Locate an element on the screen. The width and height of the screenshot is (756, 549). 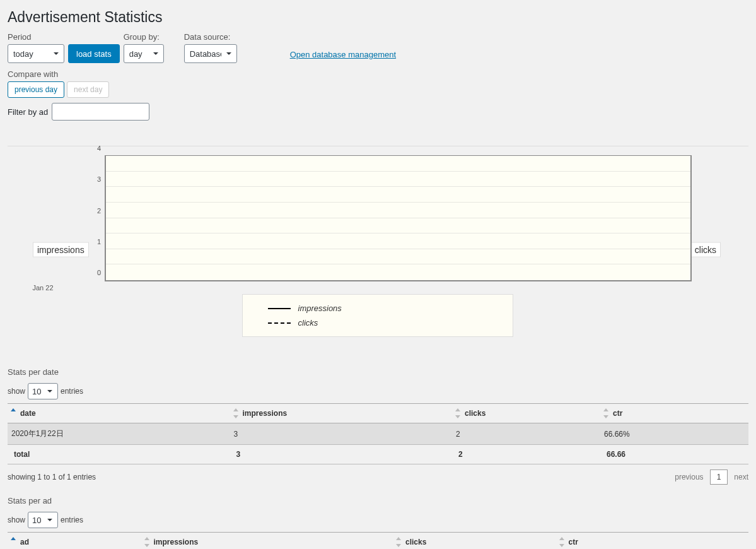
pager-current: 1 is located at coordinates (719, 477).